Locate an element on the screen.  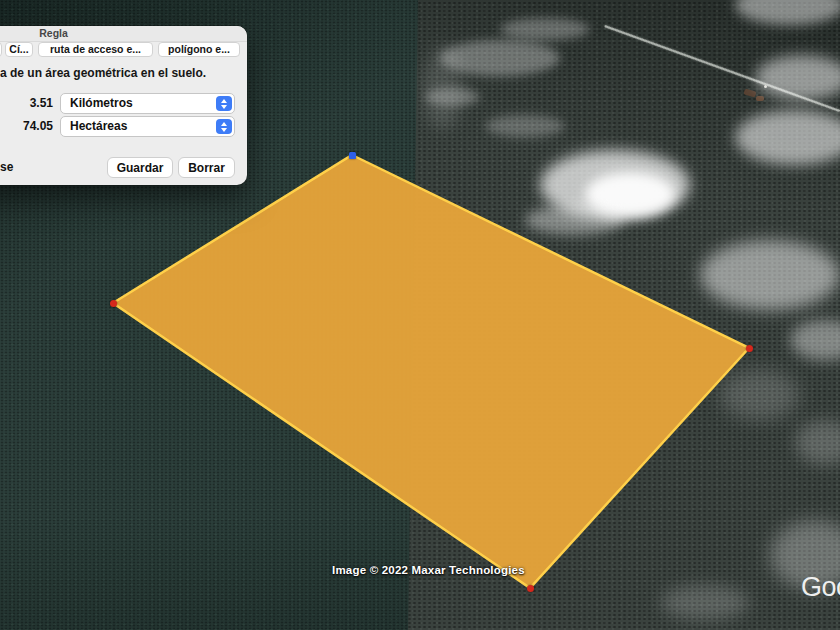
perimeter-value: 3.51 is located at coordinates (32, 104).